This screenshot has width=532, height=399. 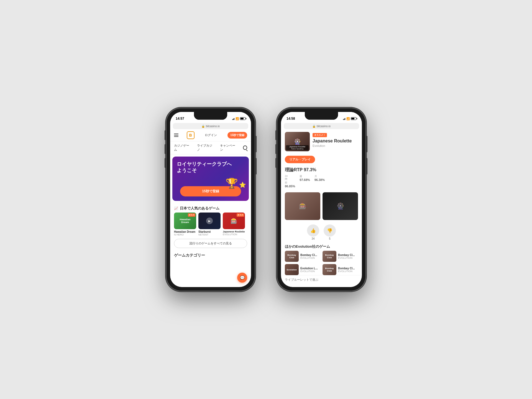 What do you see at coordinates (335, 142) in the screenshot?
I see `game-detail-info: オススメ！ Japanese Roulette Evolution` at bounding box center [335, 142].